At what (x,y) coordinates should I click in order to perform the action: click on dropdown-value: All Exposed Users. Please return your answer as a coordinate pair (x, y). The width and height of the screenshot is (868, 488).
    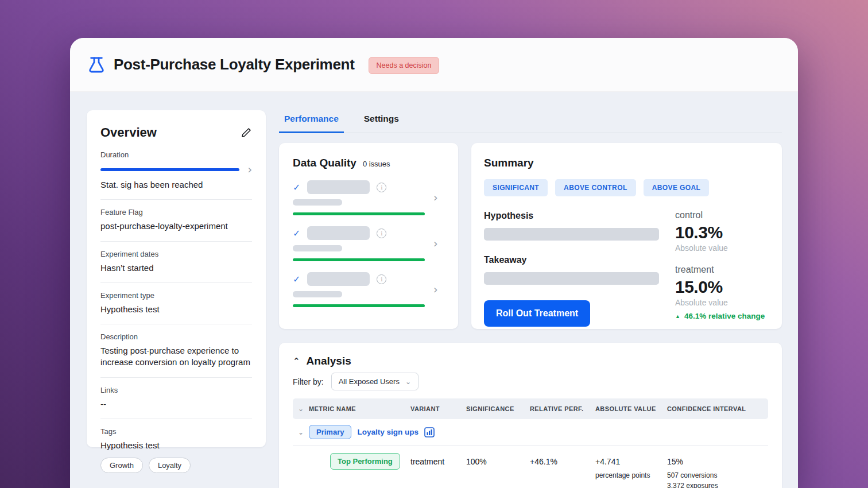
    Looking at the image, I should click on (369, 381).